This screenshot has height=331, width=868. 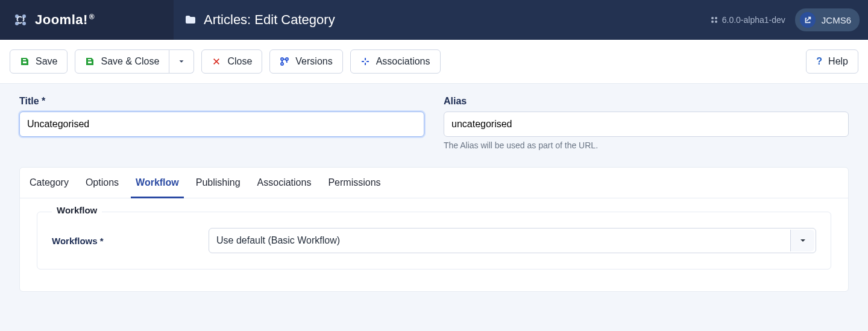 What do you see at coordinates (808, 20) in the screenshot?
I see `external-link-icon` at bounding box center [808, 20].